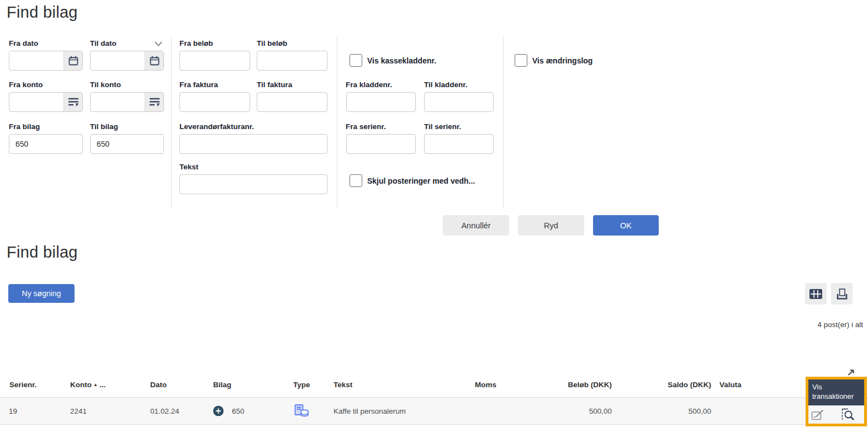 The height and width of the screenshot is (433, 868). Describe the element at coordinates (381, 144) in the screenshot. I see `fra-serienr-field` at that location.